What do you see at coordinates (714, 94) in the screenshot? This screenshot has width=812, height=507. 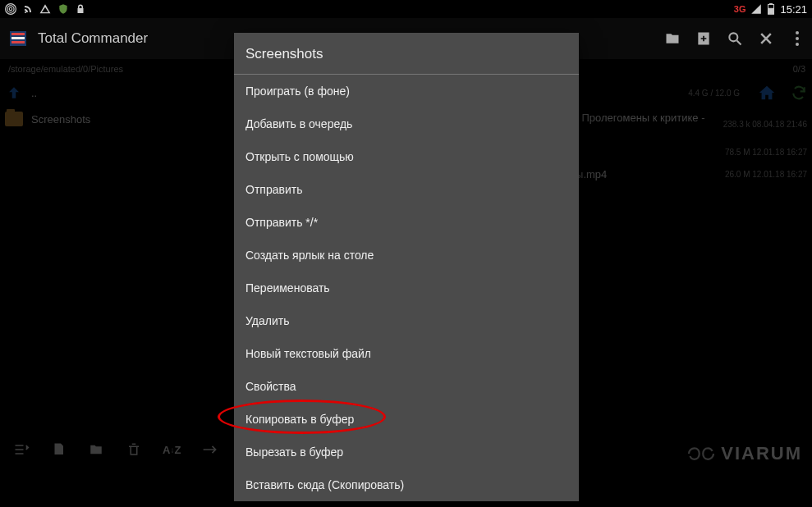 I see `storage-meta: 4.4 G / 12.0 G` at bounding box center [714, 94].